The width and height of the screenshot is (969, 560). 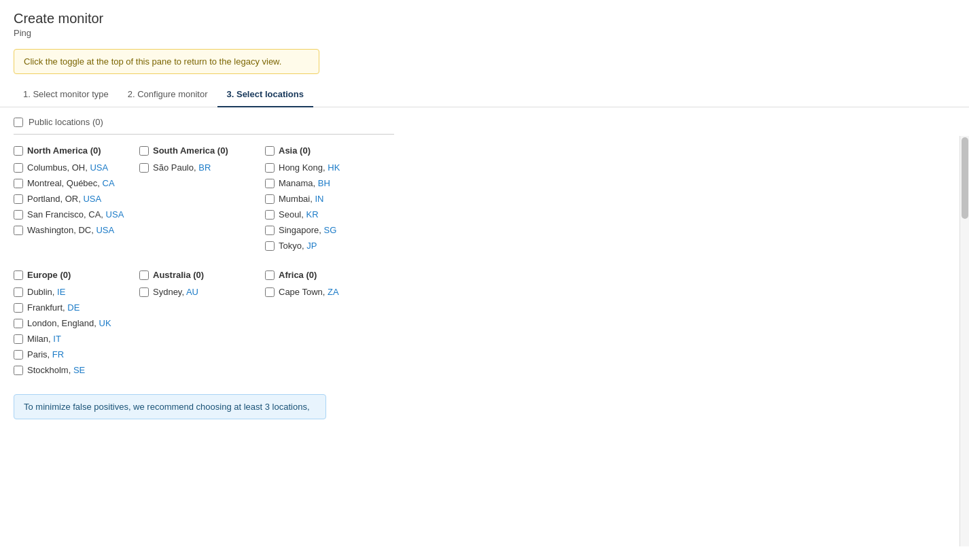 What do you see at coordinates (321, 230) in the screenshot?
I see `list-item: Singapore, SG` at bounding box center [321, 230].